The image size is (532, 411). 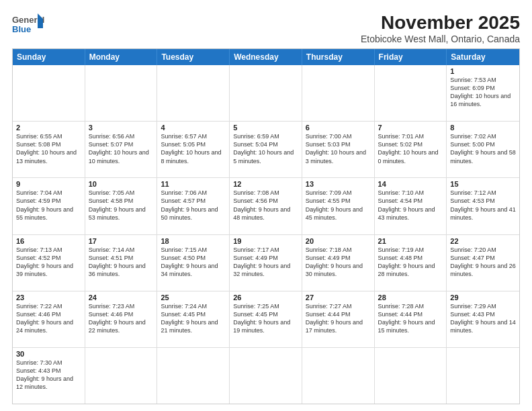 I want to click on page-title: November 2025, so click(x=441, y=23).